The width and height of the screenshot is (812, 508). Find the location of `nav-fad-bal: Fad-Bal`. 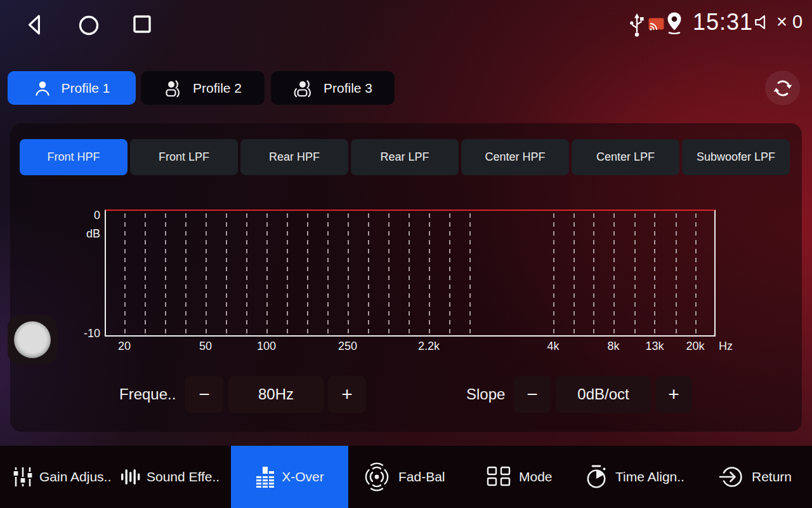

nav-fad-bal: Fad-Bal is located at coordinates (403, 477).